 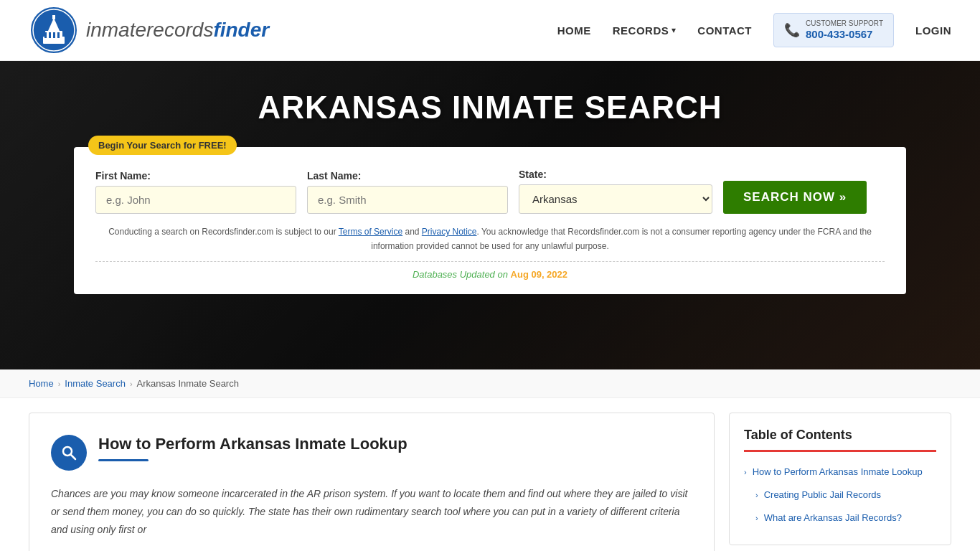 What do you see at coordinates (162, 145) in the screenshot?
I see `begin-search-badge: Begin Your Search for FREE!` at bounding box center [162, 145].